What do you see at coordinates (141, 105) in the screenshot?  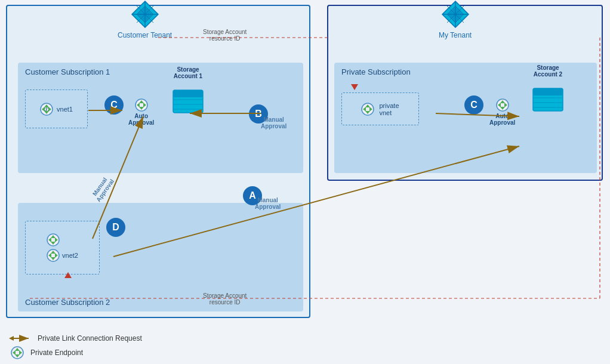 I see `pe-icon-auto1` at bounding box center [141, 105].